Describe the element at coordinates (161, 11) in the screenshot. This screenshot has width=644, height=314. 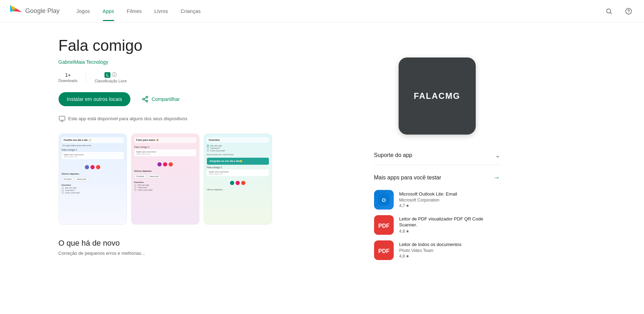
I see `nav-item-livros: Livros` at that location.